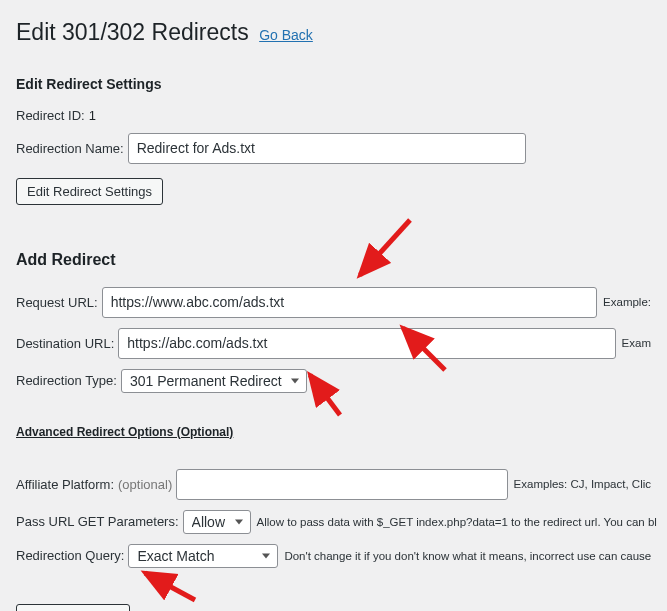 This screenshot has width=667, height=611. Describe the element at coordinates (73, 608) in the screenshot. I see `submit-redirect-button: Submit Redirect` at that location.